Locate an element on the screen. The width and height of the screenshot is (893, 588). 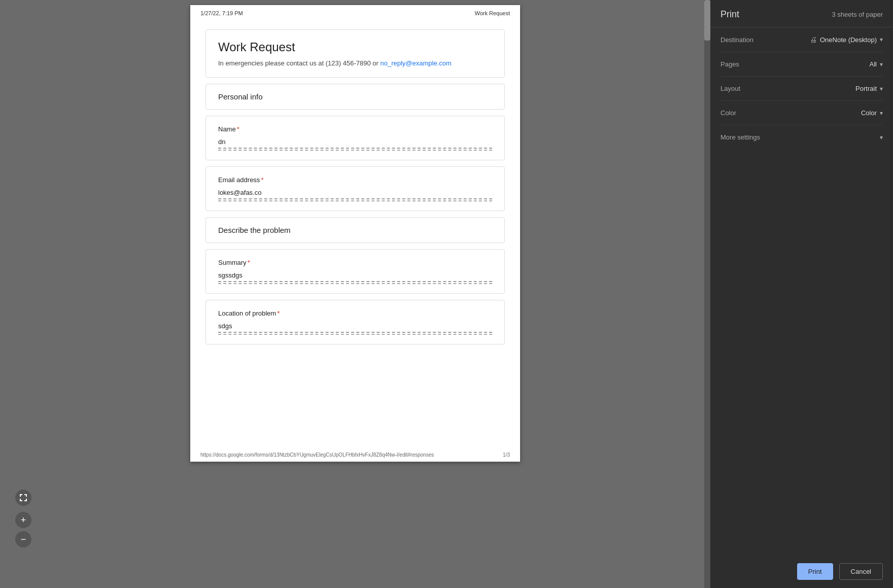
field-summary-value: sgssdgs is located at coordinates (355, 277).